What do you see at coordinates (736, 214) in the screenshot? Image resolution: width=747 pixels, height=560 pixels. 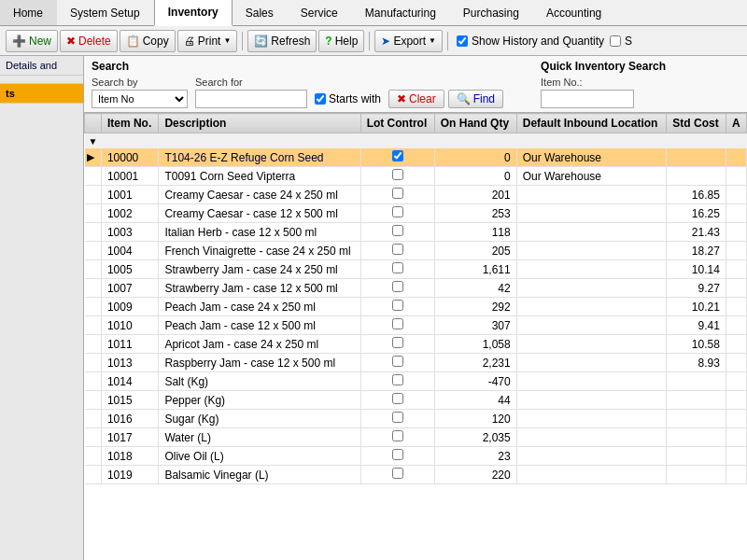 I see `cell-al` at bounding box center [736, 214].